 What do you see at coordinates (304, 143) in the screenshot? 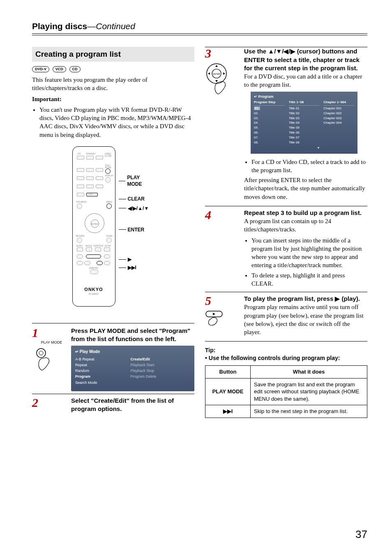
I see `program-title-cell: Title 08` at bounding box center [304, 143].